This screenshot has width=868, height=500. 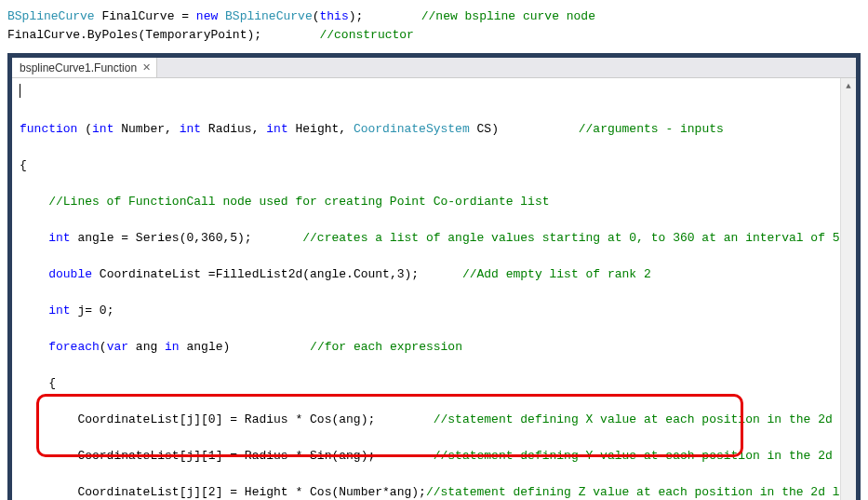 I want to click on scroll-up-icon: ▲, so click(x=848, y=86).